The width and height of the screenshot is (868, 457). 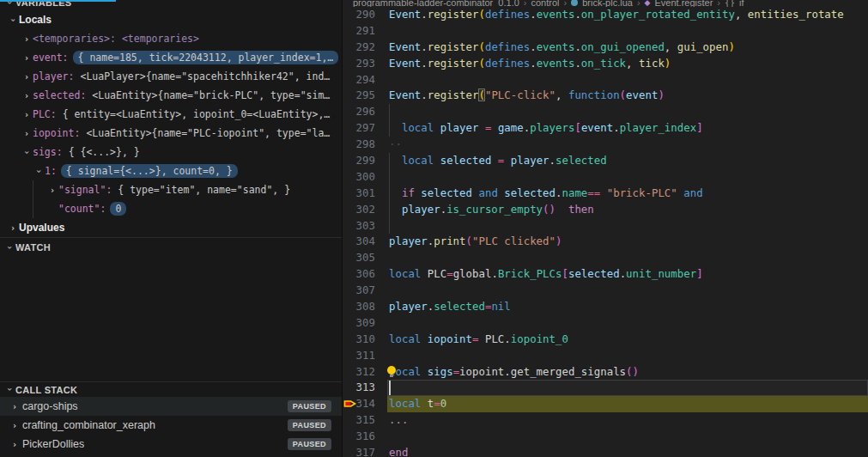 What do you see at coordinates (365, 96) in the screenshot?
I see `line-number: 295` at bounding box center [365, 96].